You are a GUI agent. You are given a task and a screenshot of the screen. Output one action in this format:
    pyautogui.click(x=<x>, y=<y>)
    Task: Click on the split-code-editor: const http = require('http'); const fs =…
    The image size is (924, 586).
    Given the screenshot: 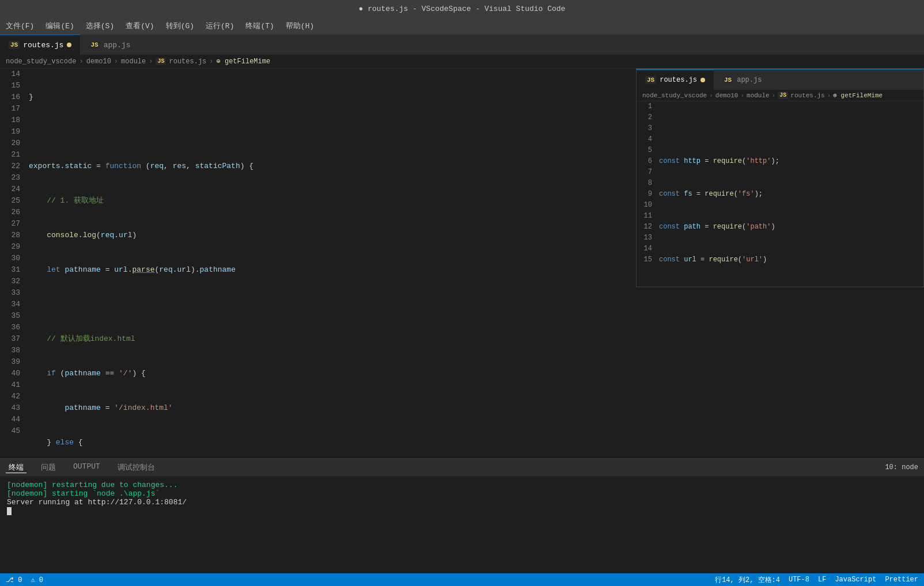 What is the action you would take?
    pyautogui.click(x=790, y=194)
    